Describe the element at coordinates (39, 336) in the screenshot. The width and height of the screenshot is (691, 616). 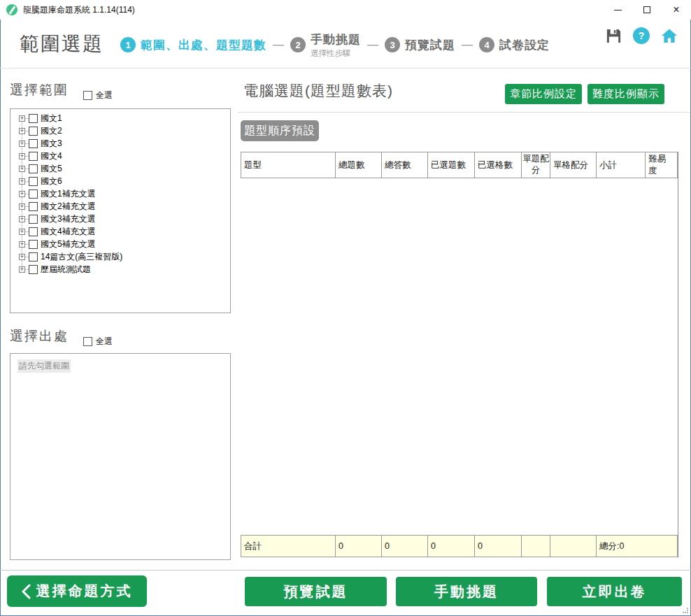
I see `source-section-title: 選擇出處` at that location.